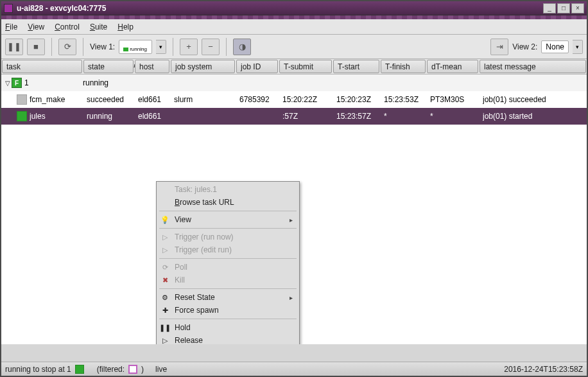  I want to click on col-t-finish: T-finish, so click(403, 67).